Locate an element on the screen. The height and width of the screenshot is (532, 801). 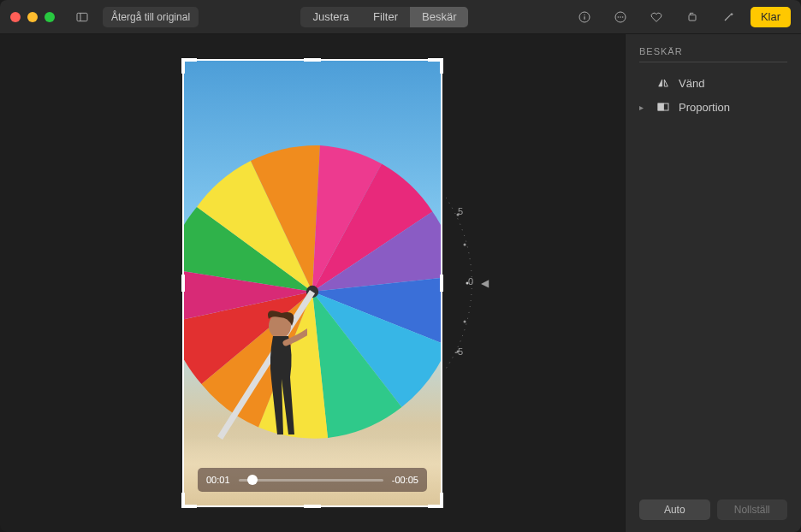
dial-arc is located at coordinates (463, 283).